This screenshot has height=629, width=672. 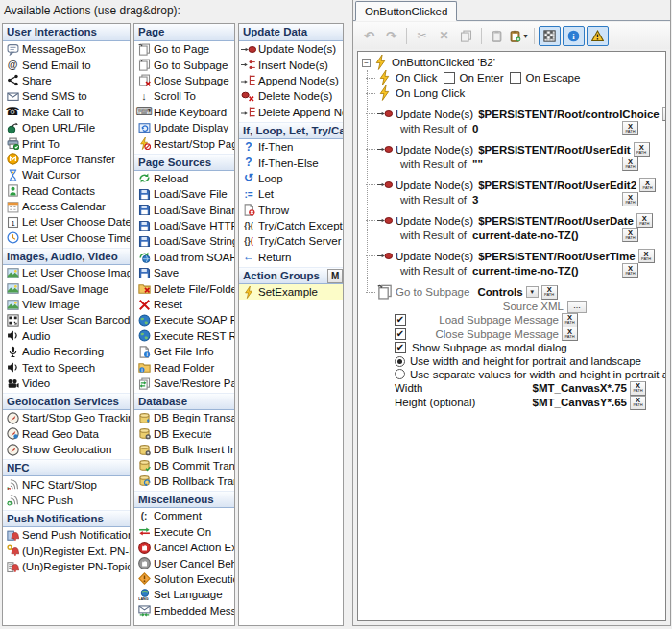 What do you see at coordinates (577, 307) in the screenshot?
I see `browse-button: ...` at bounding box center [577, 307].